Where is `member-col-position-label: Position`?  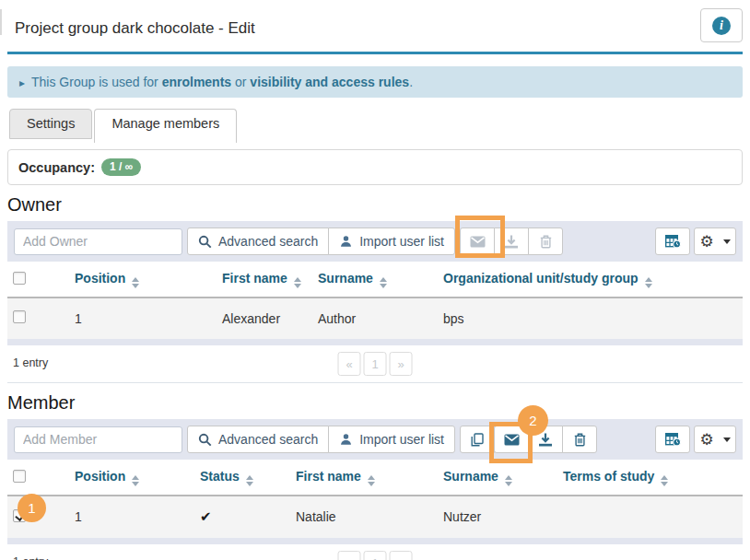
member-col-position-label: Position is located at coordinates (100, 476).